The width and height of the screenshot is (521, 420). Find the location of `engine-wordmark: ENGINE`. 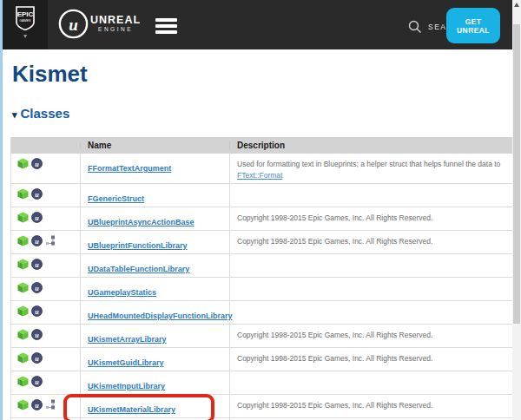

engine-wordmark: ENGINE is located at coordinates (115, 30).